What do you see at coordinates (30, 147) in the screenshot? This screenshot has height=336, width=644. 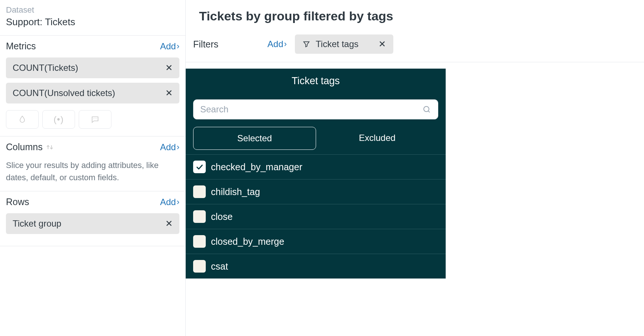 I see `columns-title: Columns` at bounding box center [30, 147].